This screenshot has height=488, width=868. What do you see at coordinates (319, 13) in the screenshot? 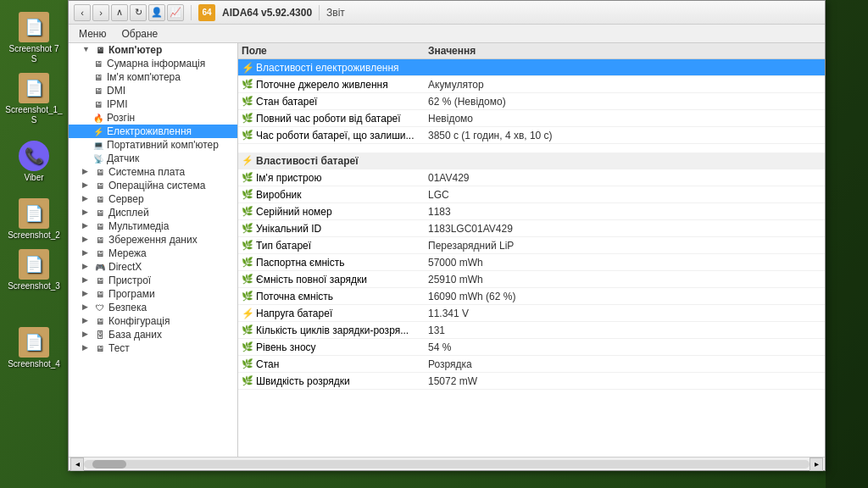
I see `separator2` at bounding box center [319, 13].